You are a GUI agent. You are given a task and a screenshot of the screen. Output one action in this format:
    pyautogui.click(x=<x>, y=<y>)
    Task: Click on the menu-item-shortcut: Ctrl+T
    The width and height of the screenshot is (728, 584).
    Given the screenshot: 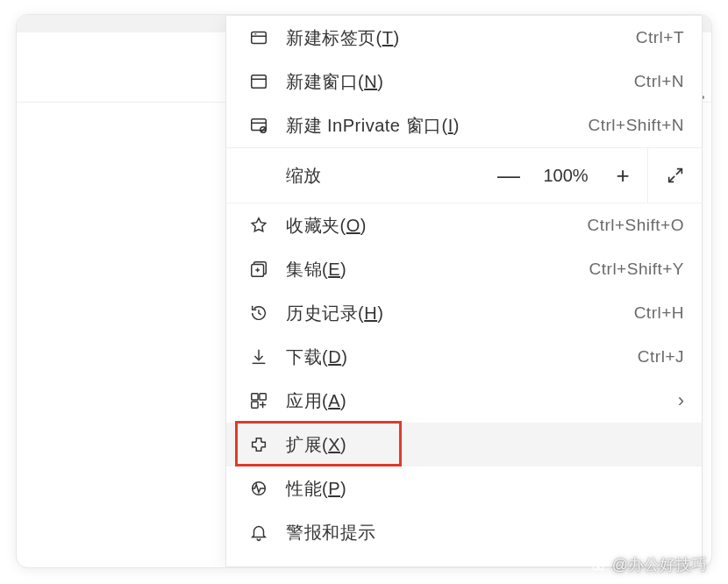 What is the action you would take?
    pyautogui.click(x=660, y=38)
    